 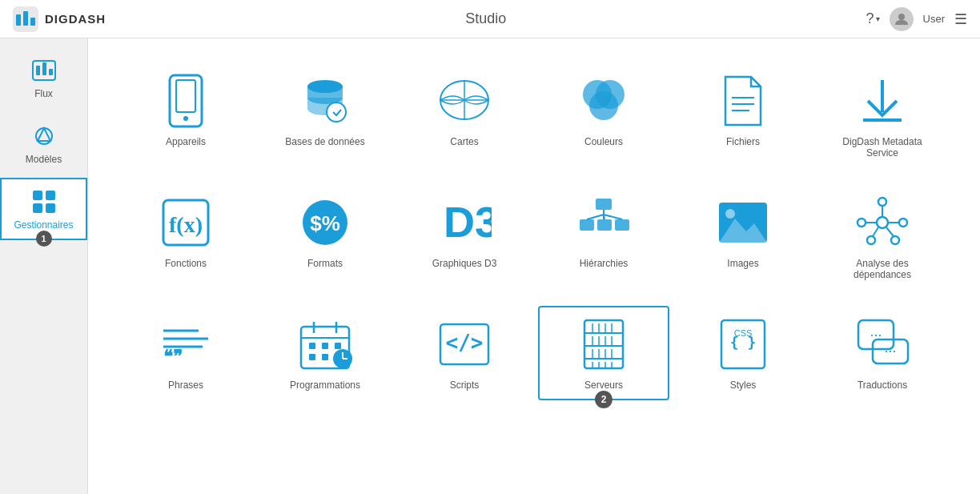 What do you see at coordinates (186, 385) in the screenshot?
I see `grid-item-label-phrases: Phrases` at bounding box center [186, 385].